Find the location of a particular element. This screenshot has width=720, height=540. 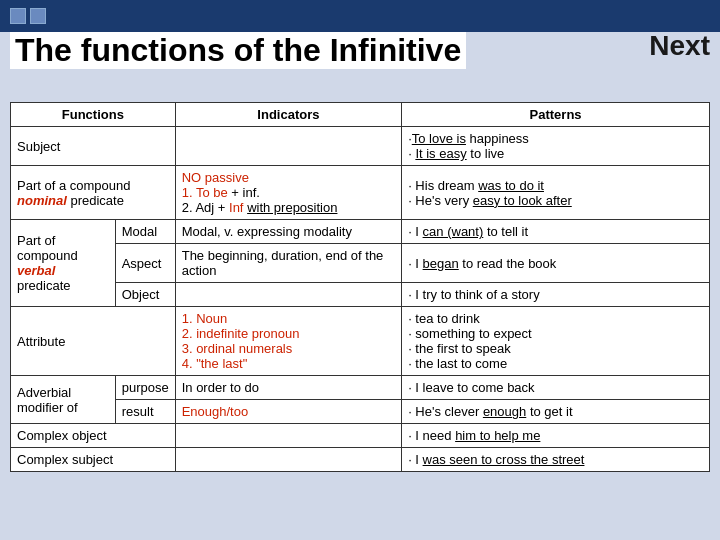

adv-sub-result: result is located at coordinates (145, 412).